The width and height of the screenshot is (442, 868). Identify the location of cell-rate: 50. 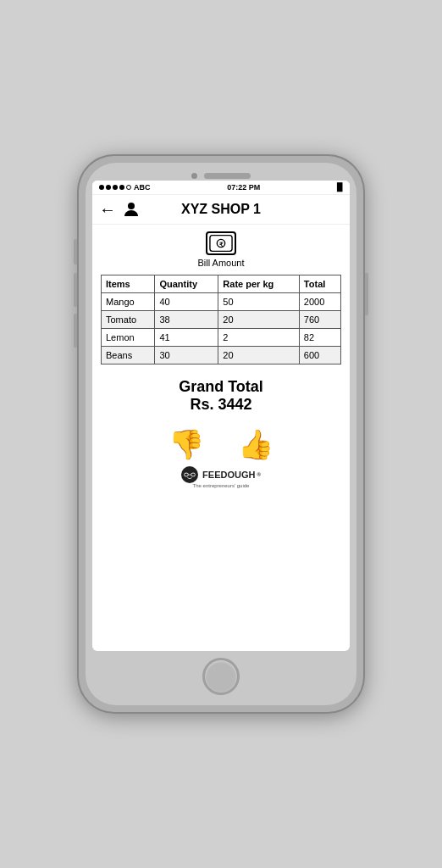
(259, 302).